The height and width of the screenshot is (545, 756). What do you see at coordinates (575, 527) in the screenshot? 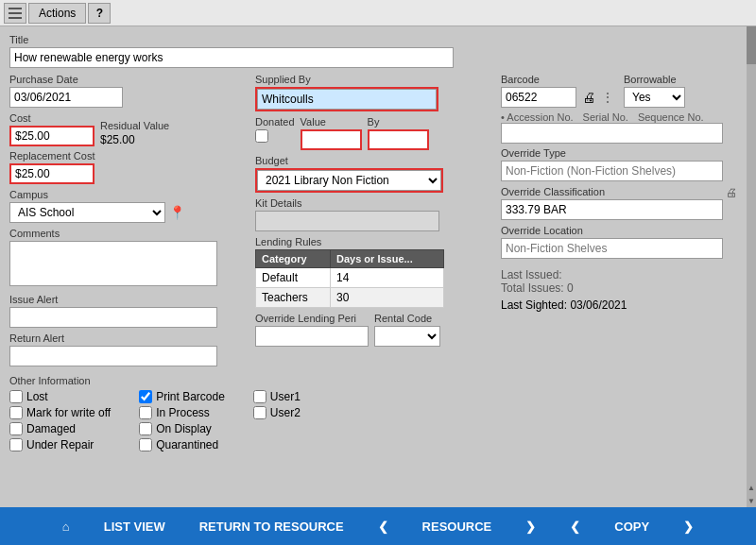
I see `copy-prev-button: ❮` at bounding box center [575, 527].